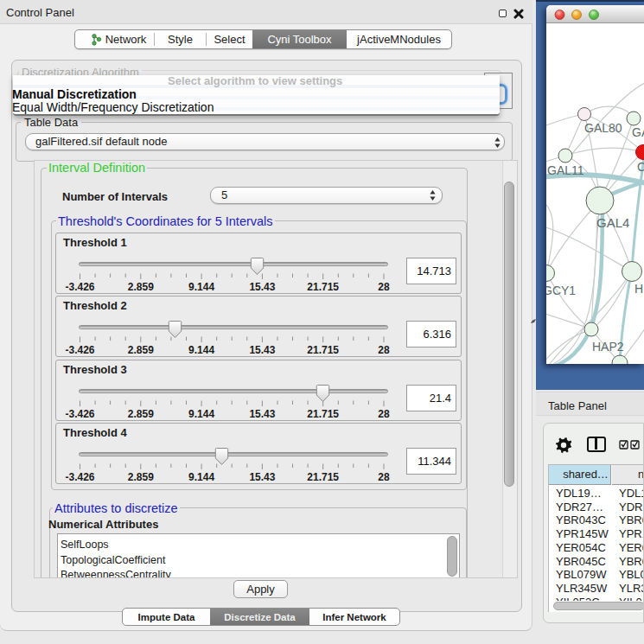 This screenshot has width=644, height=644. What do you see at coordinates (561, 290) in the screenshot?
I see `svg-text: GCY1` at bounding box center [561, 290].